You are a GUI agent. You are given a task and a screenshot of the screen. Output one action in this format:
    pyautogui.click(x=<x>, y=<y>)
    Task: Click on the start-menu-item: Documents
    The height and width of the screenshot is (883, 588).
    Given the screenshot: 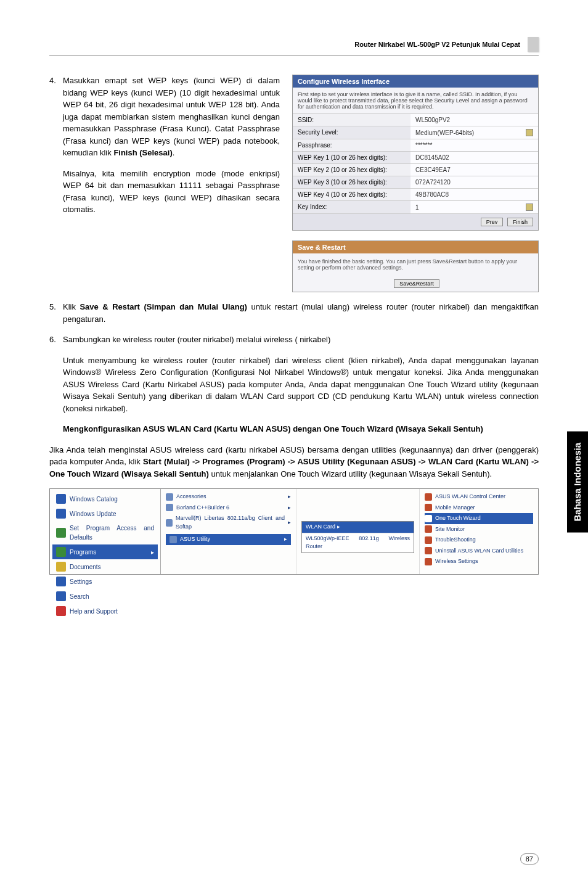 What is the action you would take?
    pyautogui.click(x=105, y=567)
    